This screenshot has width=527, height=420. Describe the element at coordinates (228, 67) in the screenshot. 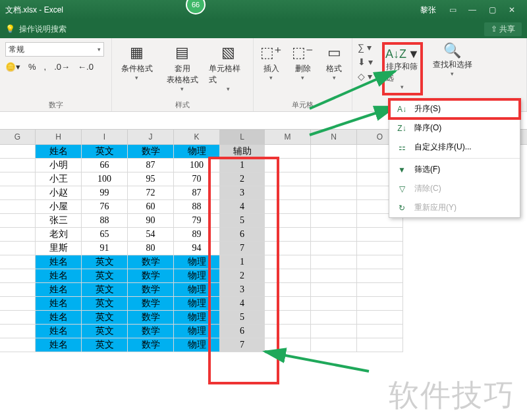

I see `cell-styles-button: ▧ 单元格样式 ▾` at that location.